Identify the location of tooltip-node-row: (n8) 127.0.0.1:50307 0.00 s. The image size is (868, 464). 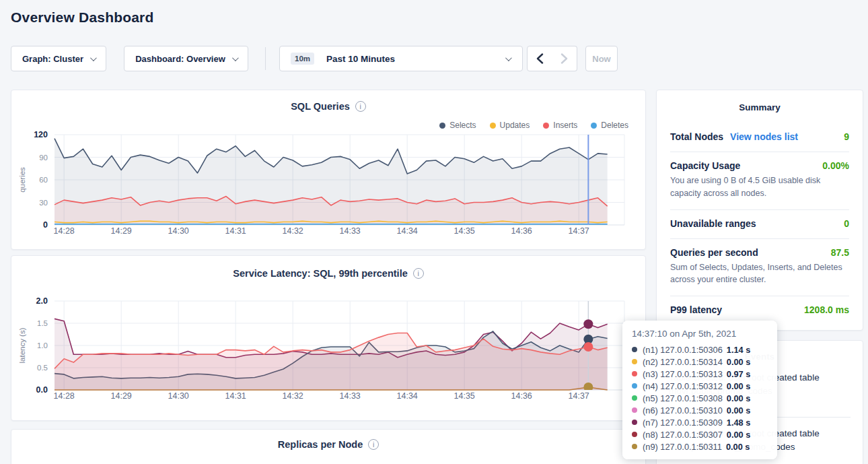
(700, 434).